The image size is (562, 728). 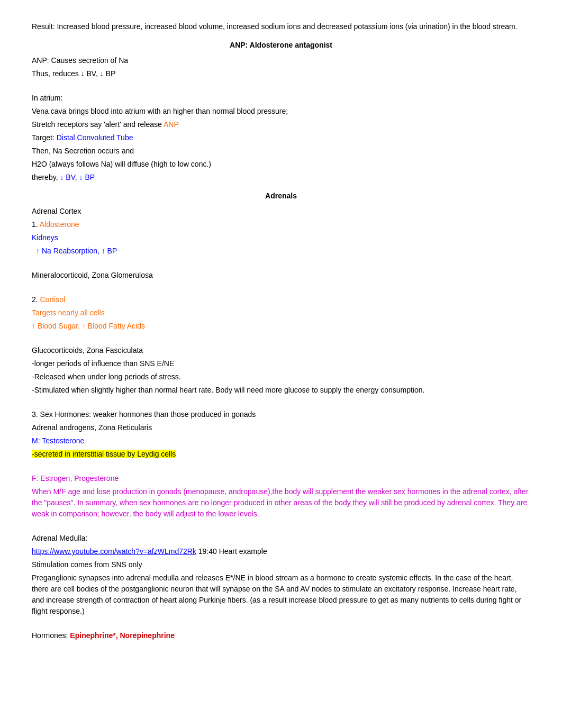 What do you see at coordinates (35, 478) in the screenshot?
I see `f-label: F:` at bounding box center [35, 478].